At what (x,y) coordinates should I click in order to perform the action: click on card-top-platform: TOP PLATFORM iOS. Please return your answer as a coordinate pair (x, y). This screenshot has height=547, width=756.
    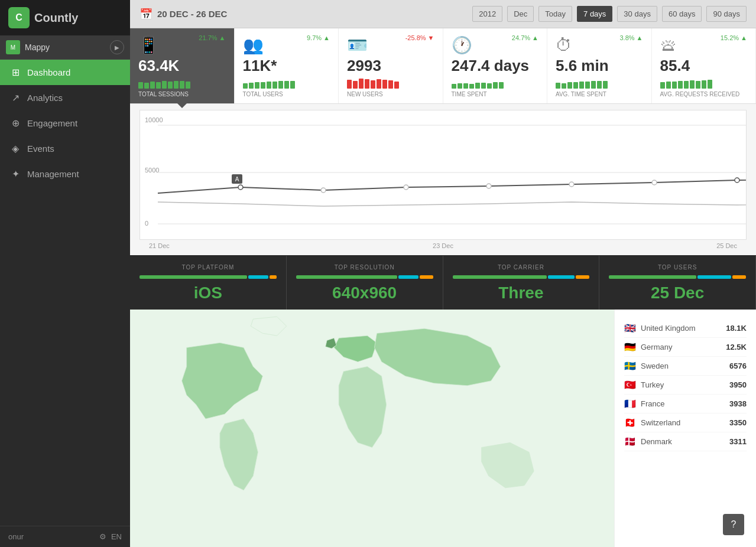
    Looking at the image, I should click on (208, 282).